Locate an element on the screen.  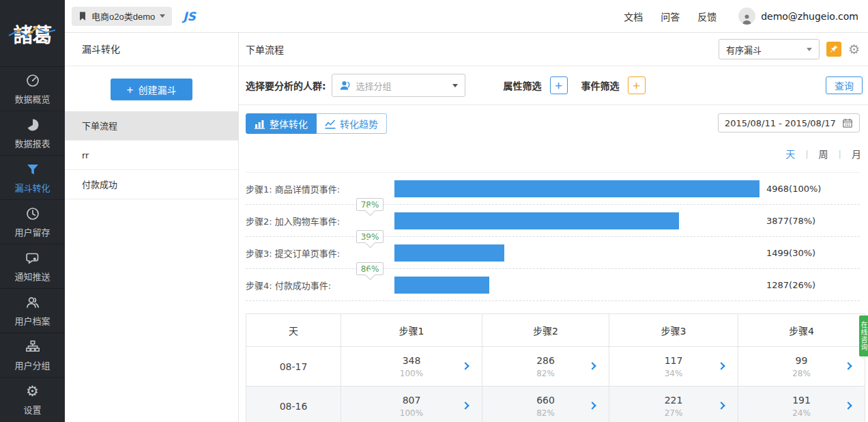
step-cell: 117 34% is located at coordinates (674, 367).